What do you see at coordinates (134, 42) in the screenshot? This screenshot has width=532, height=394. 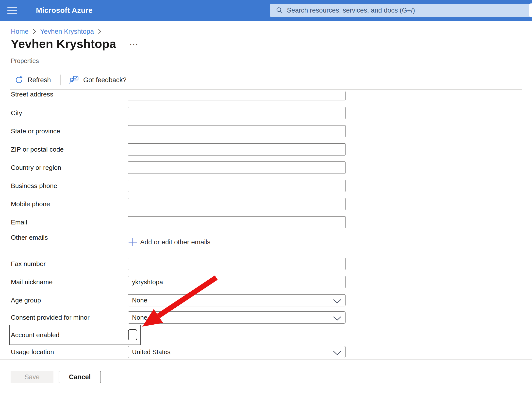 I see `more-options-ellipsis-icon: …` at bounding box center [134, 42].